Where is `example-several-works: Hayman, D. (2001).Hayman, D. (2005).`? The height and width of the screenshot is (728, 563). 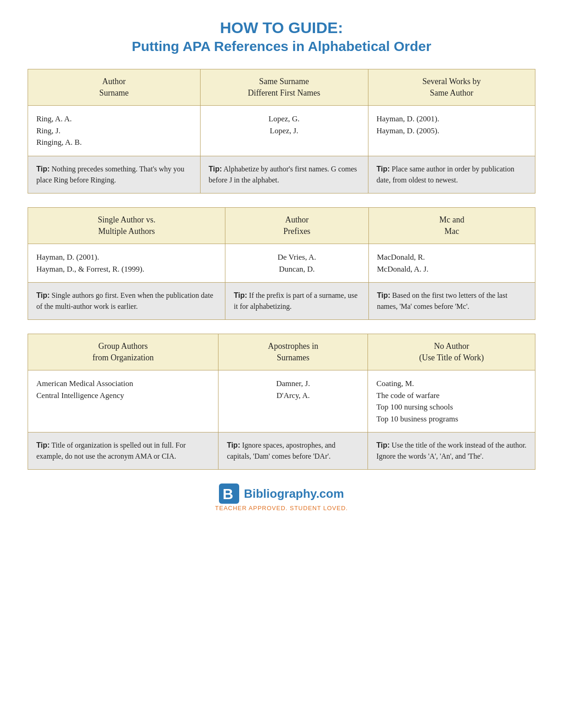
example-several-works: Hayman, D. (2001).Hayman, D. (2005). is located at coordinates (452, 131).